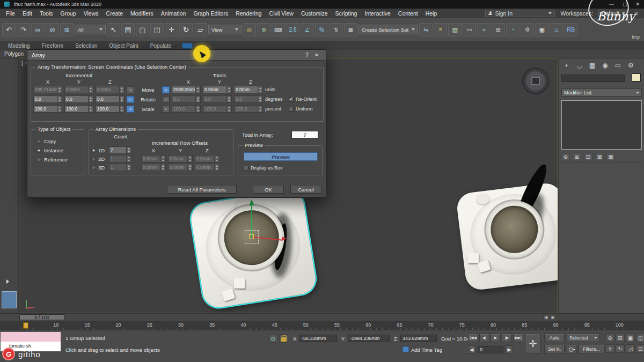  Describe the element at coordinates (248, 13) in the screenshot. I see `menu-item: Rendering` at that location.